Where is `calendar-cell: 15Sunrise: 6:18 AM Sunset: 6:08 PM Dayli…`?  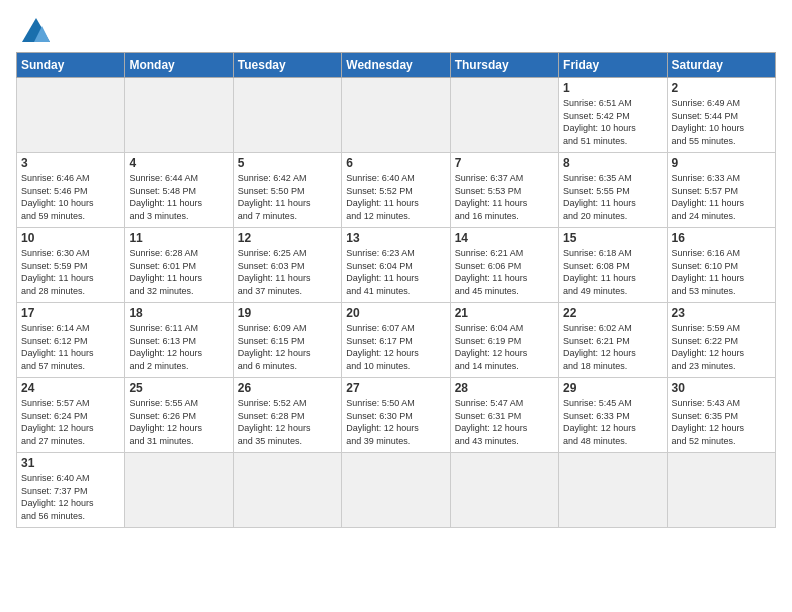 calendar-cell: 15Sunrise: 6:18 AM Sunset: 6:08 PM Dayli… is located at coordinates (613, 266).